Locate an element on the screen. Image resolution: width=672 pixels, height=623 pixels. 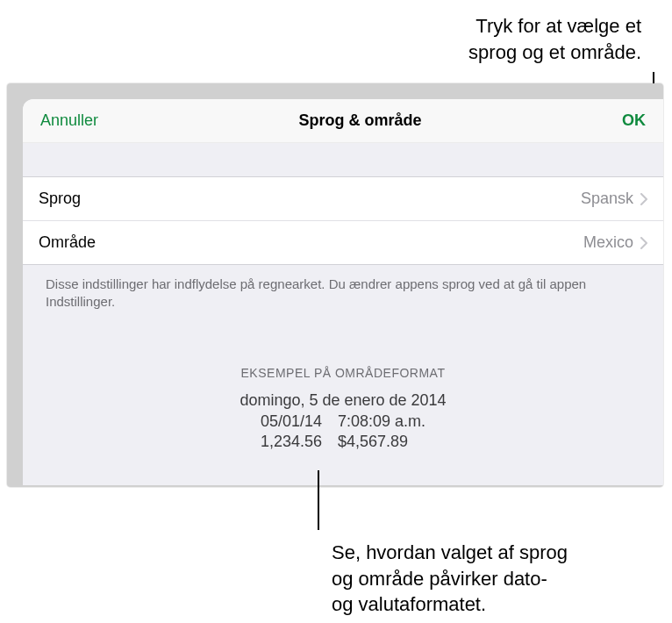
example-grid: 05/01/14 7:08:09 a.m. 1,234.56 $4,567.89 is located at coordinates (343, 432).